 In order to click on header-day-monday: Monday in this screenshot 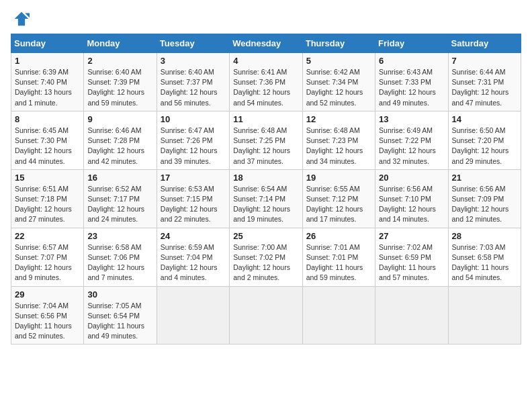, I will do `click(120, 44)`.